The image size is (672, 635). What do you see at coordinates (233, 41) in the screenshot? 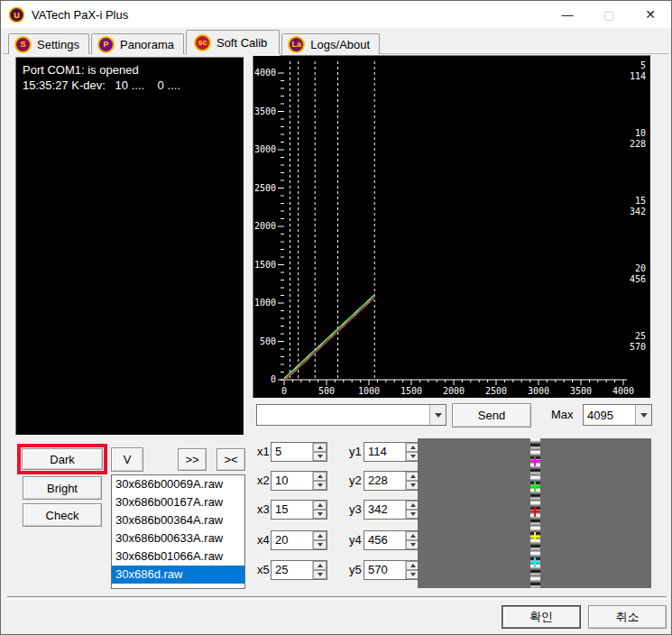
I see `tab-soft-calib: scSoft Calib` at bounding box center [233, 41].